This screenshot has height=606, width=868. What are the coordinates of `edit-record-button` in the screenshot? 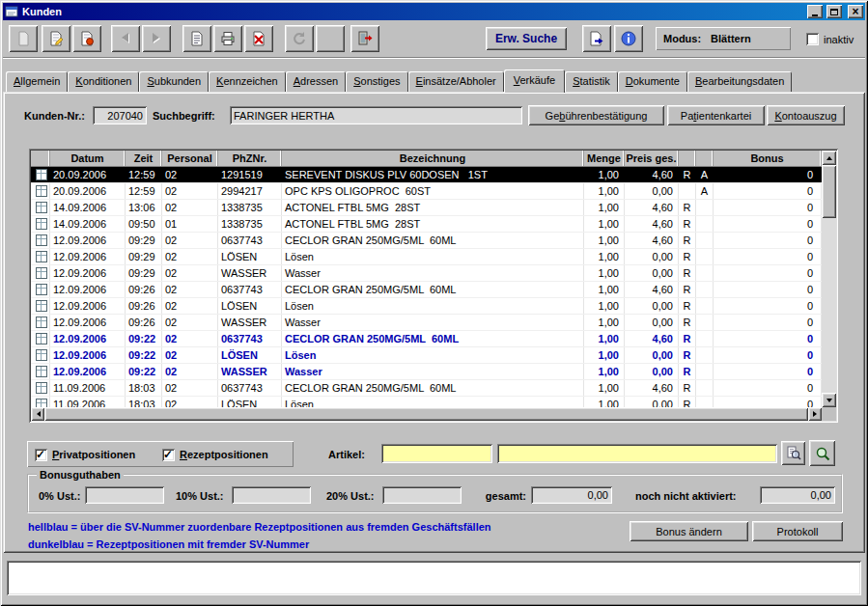 It's located at (56, 39).